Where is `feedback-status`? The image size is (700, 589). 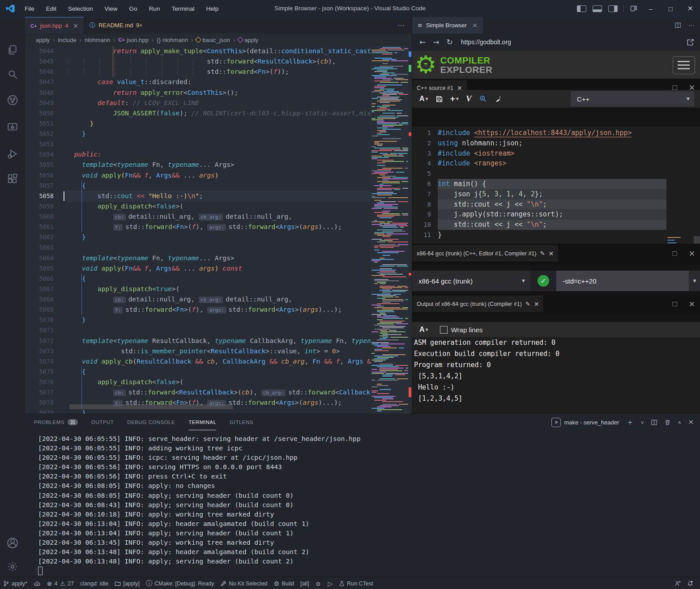
feedback-status is located at coordinates (678, 583).